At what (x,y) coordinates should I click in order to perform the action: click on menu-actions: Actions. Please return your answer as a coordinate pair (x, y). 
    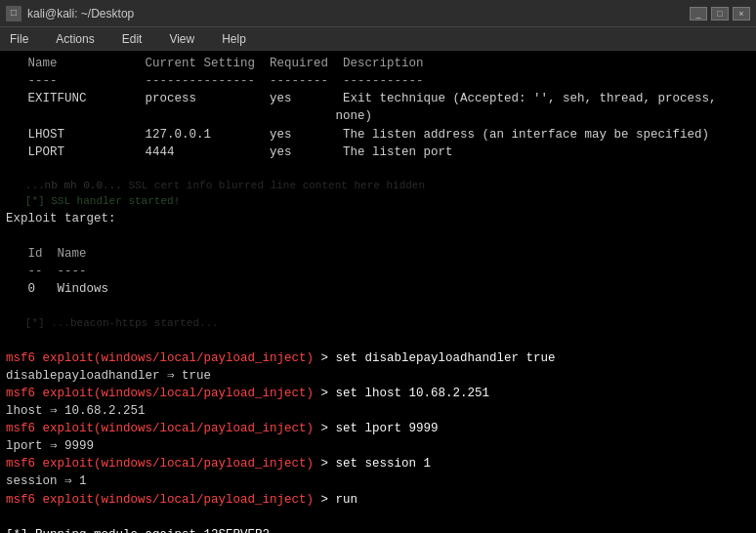
    Looking at the image, I should click on (74, 39).